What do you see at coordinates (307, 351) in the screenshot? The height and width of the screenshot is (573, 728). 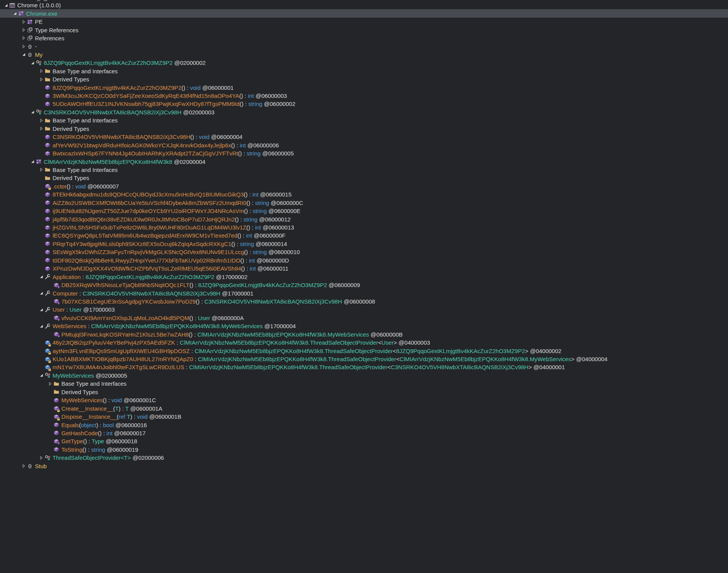 I see `row-label: ayINm3FLvnEBpQs9SmUgUpfIXiWEU4GBH9pDOSZ …` at bounding box center [307, 351].